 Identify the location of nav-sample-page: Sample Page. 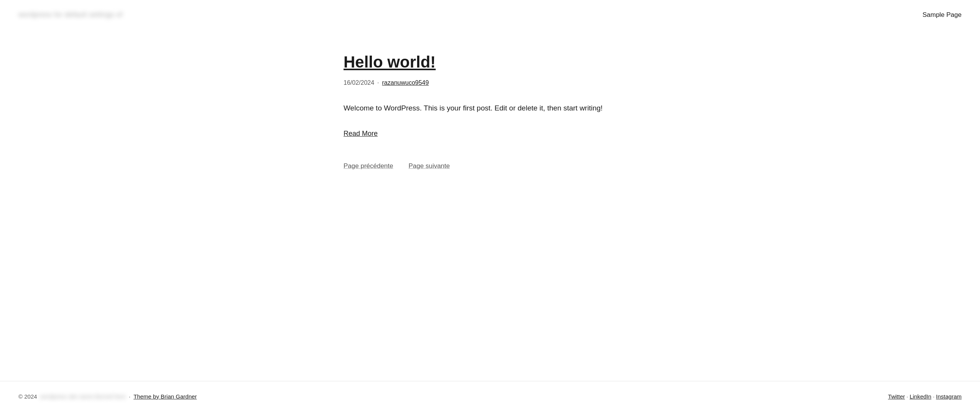
(942, 15).